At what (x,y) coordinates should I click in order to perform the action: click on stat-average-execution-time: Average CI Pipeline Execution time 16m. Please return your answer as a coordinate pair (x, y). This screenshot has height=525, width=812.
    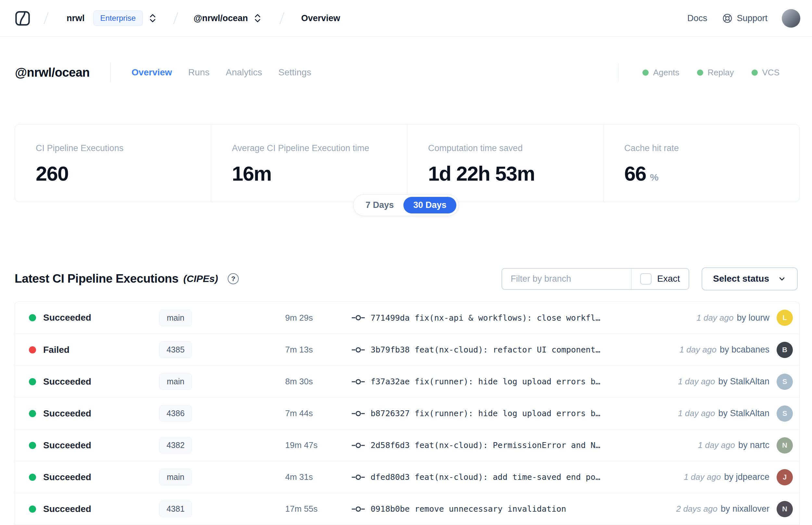
    Looking at the image, I should click on (309, 163).